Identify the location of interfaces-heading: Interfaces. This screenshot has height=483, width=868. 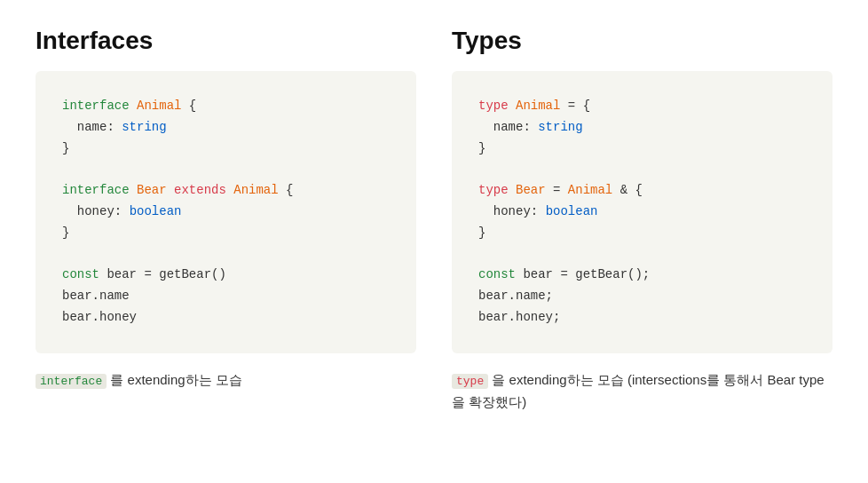
(225, 41).